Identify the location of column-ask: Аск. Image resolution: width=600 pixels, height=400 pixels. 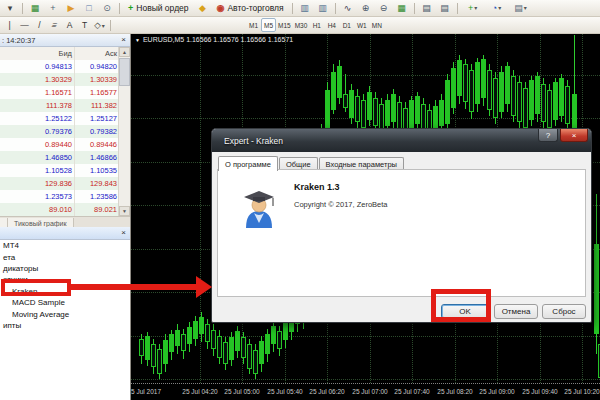
(96, 54).